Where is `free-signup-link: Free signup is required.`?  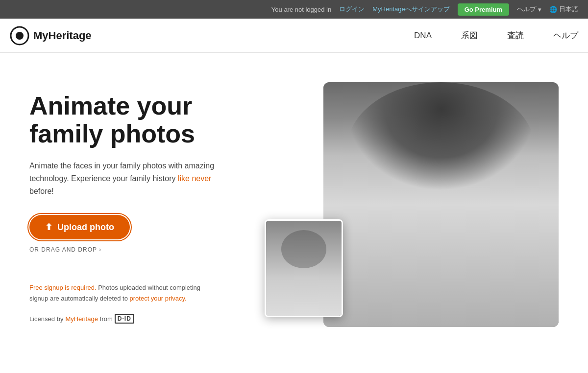 free-signup-link: Free signup is required. is located at coordinates (63, 288).